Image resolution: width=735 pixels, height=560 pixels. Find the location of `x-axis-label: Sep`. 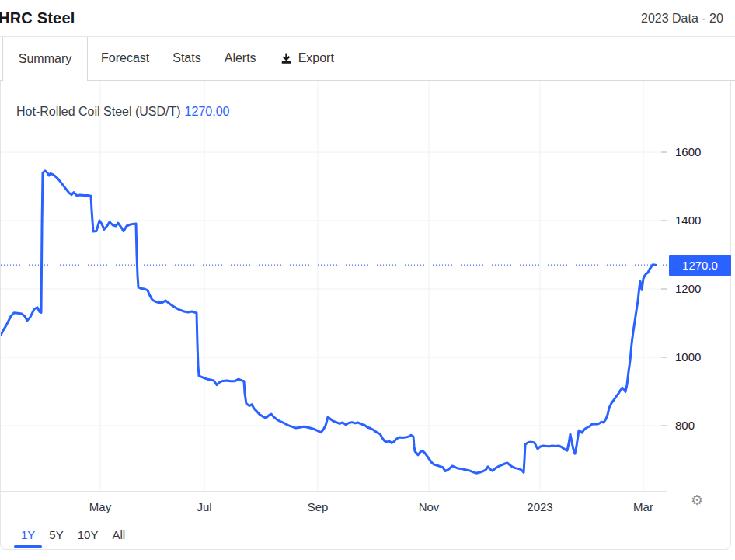

x-axis-label: Sep is located at coordinates (319, 506).